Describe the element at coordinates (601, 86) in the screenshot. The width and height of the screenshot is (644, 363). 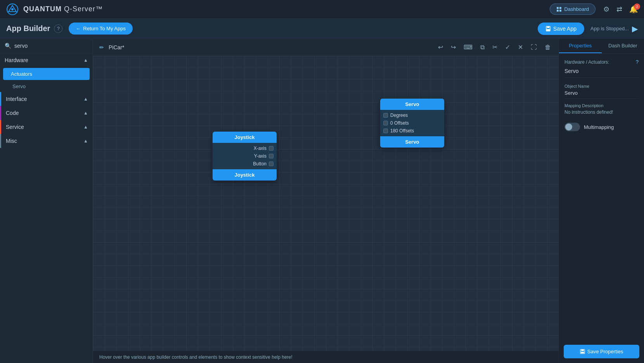
I see `object-name-label: Object Name` at that location.